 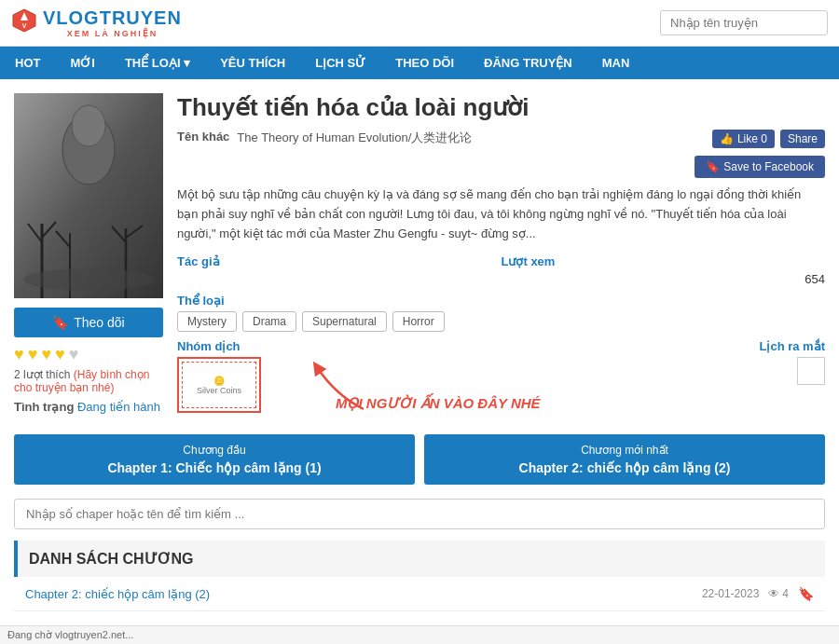 I want to click on nav-upload: ĐĂNG TRUYỆN, so click(x=528, y=63).